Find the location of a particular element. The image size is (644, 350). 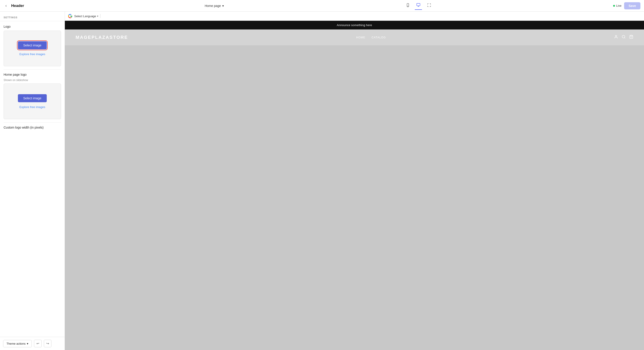

search-icon is located at coordinates (624, 37).